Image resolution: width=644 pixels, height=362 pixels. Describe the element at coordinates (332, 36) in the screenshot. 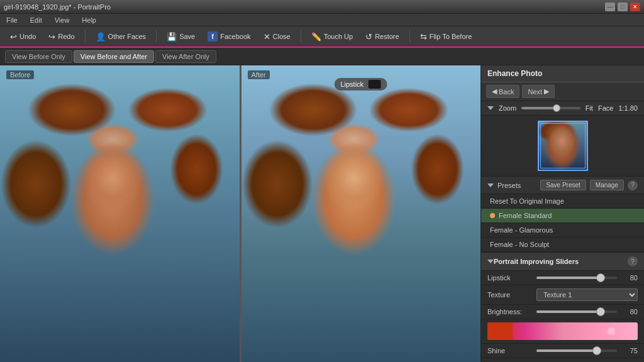

I see `touch-up-button: ✏️ Touch Up` at that location.